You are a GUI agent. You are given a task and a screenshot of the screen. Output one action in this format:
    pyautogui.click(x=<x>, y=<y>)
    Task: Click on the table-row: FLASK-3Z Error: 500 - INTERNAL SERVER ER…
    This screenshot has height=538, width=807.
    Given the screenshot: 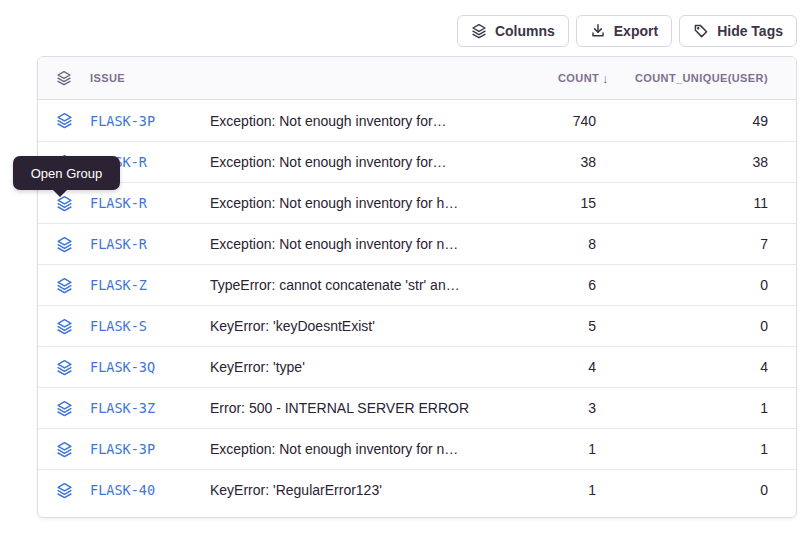 What is the action you would take?
    pyautogui.click(x=417, y=408)
    